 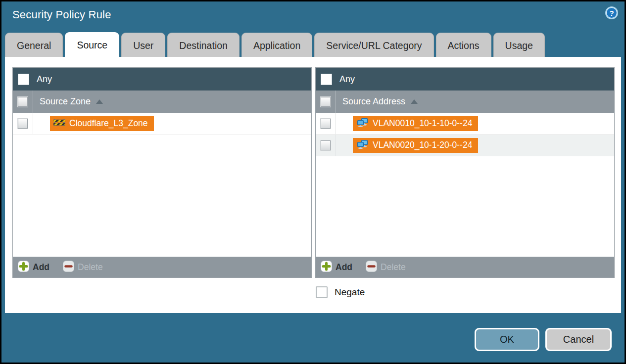 What do you see at coordinates (519, 45) in the screenshot?
I see `tab-usage: Usage` at bounding box center [519, 45].